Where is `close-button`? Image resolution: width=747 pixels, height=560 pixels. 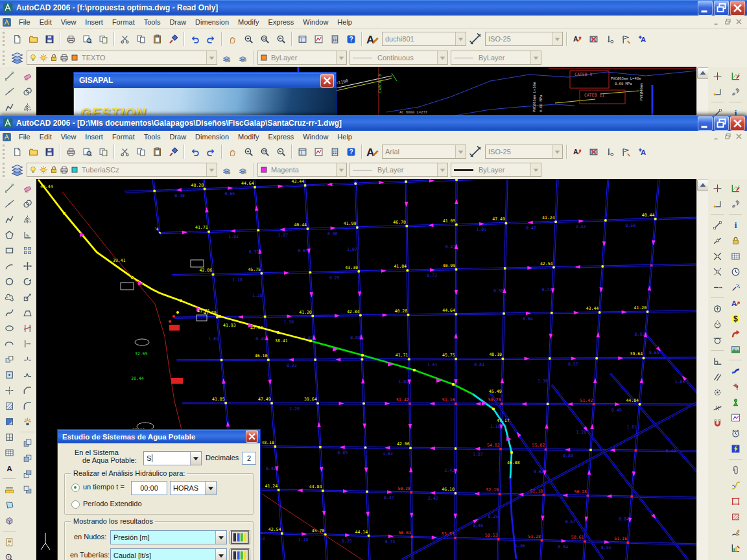
close-button is located at coordinates (738, 123).